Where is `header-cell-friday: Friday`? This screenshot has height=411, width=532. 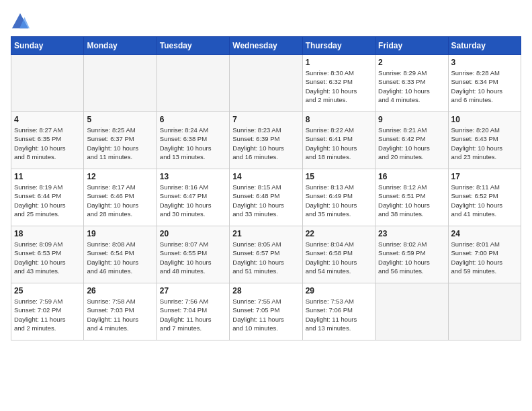
header-cell-friday: Friday is located at coordinates (412, 46).